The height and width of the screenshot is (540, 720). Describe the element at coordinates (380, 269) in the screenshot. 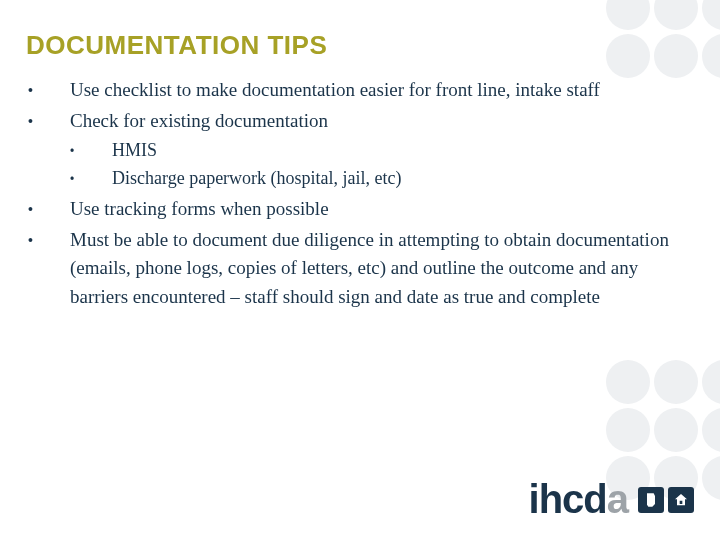

I see `bullet-text: Must be able to document due diligence i…` at that location.